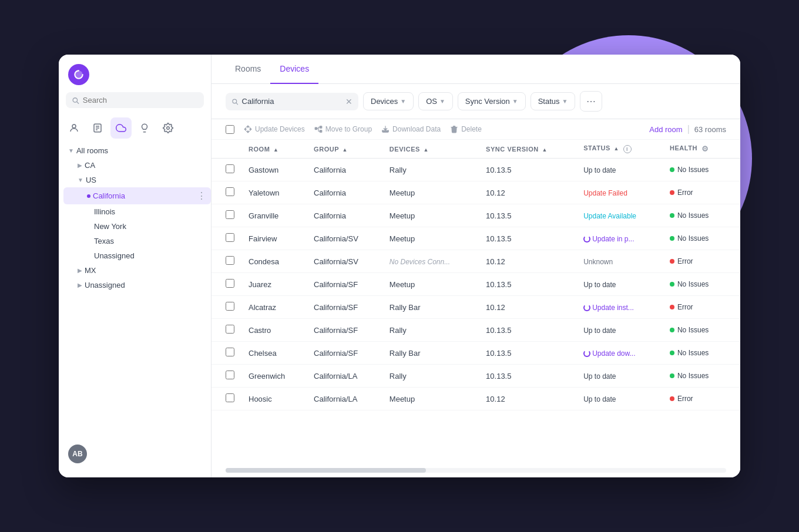 The width and height of the screenshot is (799, 532). What do you see at coordinates (230, 129) in the screenshot?
I see `select-all-checkbox` at bounding box center [230, 129].